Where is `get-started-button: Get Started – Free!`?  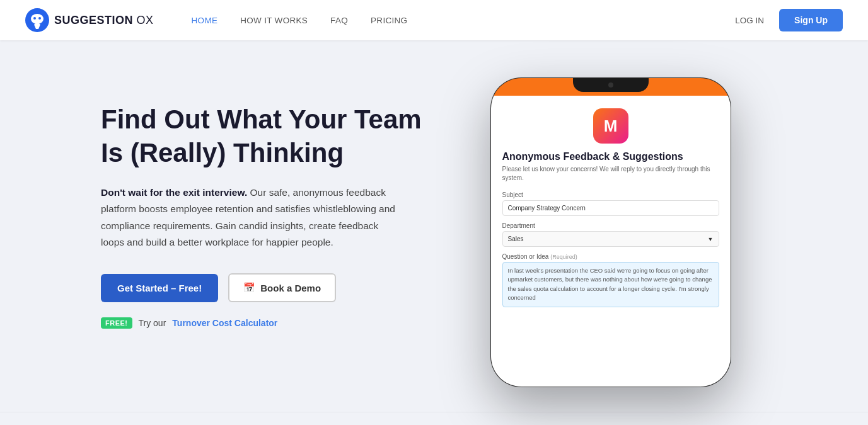 get-started-button: Get Started – Free! is located at coordinates (159, 288).